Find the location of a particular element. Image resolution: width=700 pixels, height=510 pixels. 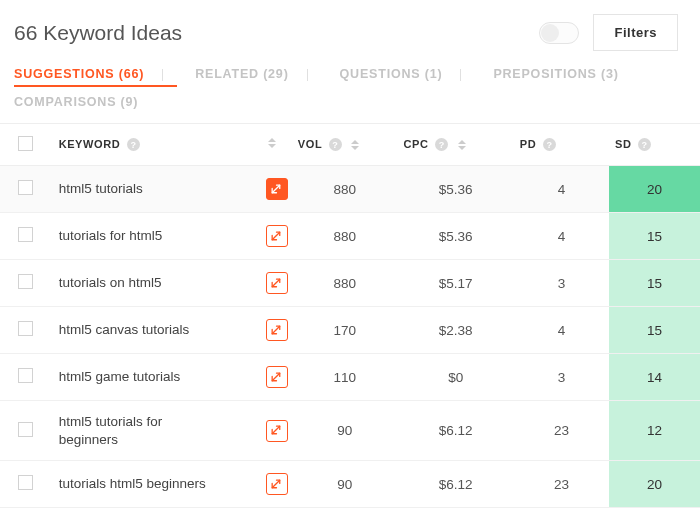

cell-vol: 110 is located at coordinates (345, 378).